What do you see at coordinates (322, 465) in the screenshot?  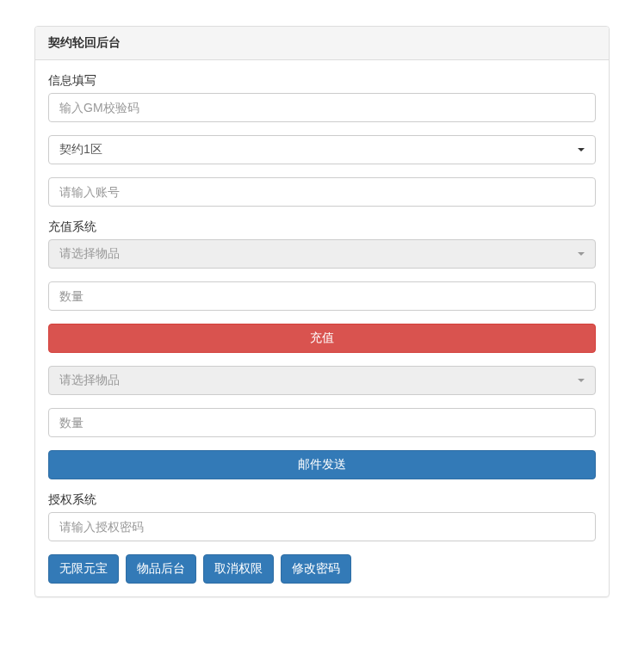 I see `mail-send-button: 邮件发送` at bounding box center [322, 465].